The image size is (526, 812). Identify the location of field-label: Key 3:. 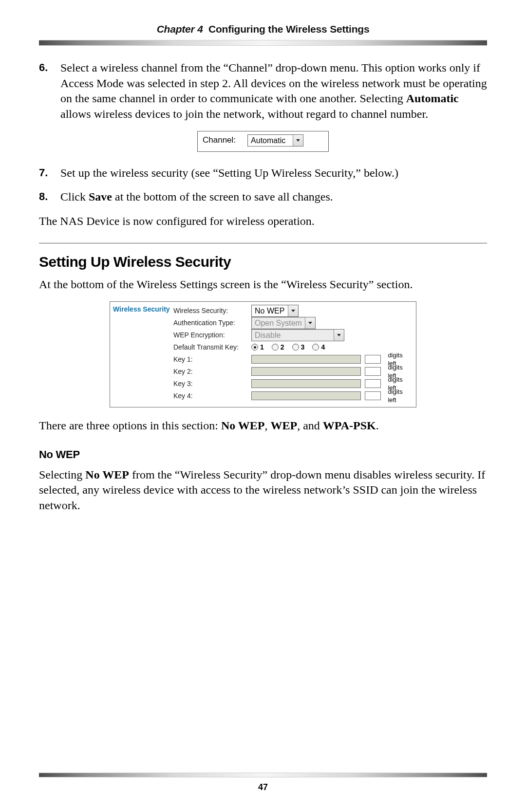
(210, 384).